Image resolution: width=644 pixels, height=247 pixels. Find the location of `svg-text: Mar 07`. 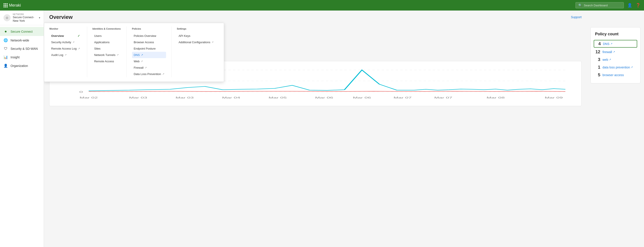

svg-text: Mar 07 is located at coordinates (443, 98).